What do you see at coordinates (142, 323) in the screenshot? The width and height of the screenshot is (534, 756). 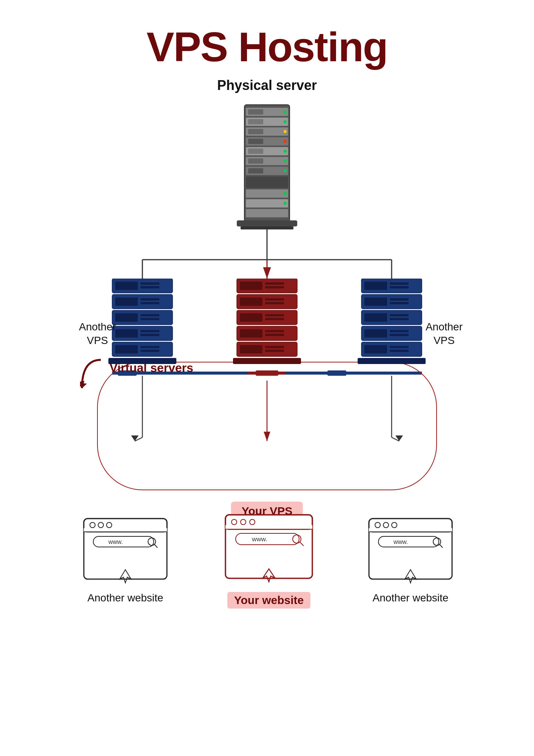 I see `left-vps-stack` at bounding box center [142, 323].